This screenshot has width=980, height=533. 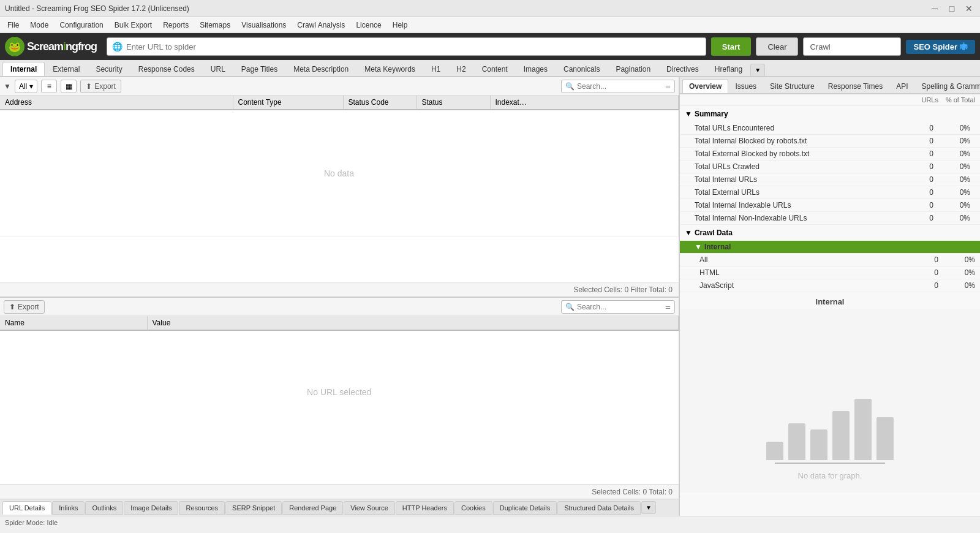 I want to click on close-button: ✕, so click(x=969, y=9).